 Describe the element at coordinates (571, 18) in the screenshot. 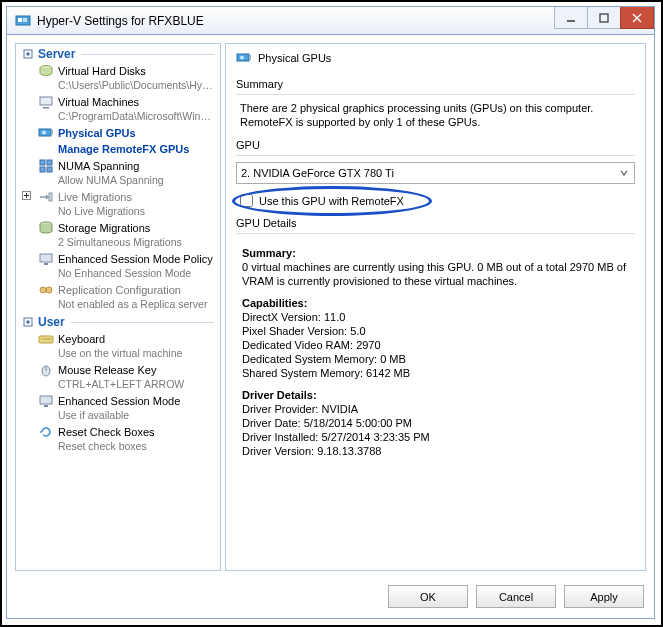

I see `minimize-button` at that location.